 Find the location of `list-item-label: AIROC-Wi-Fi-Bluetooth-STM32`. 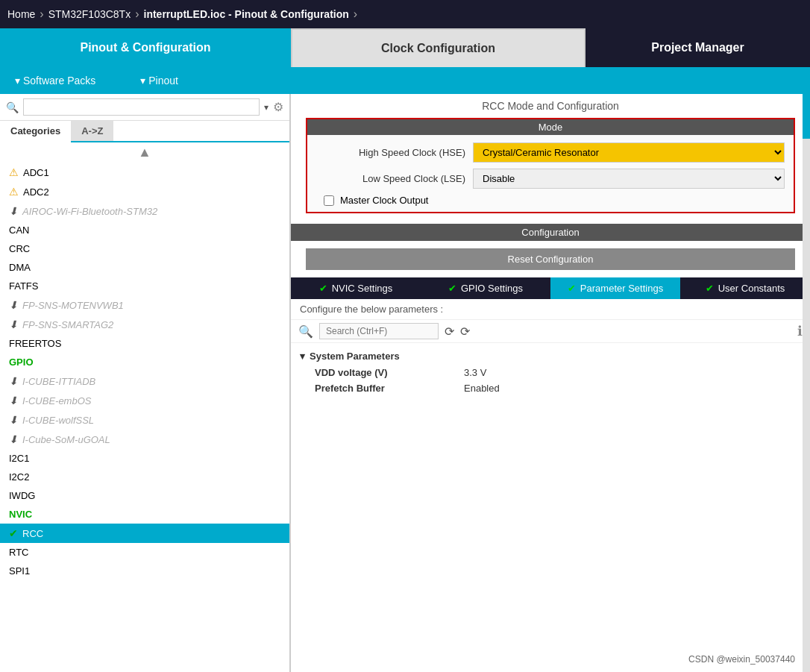

list-item-label: AIROC-Wi-Fi-Bluetooth-STM32 is located at coordinates (90, 212).